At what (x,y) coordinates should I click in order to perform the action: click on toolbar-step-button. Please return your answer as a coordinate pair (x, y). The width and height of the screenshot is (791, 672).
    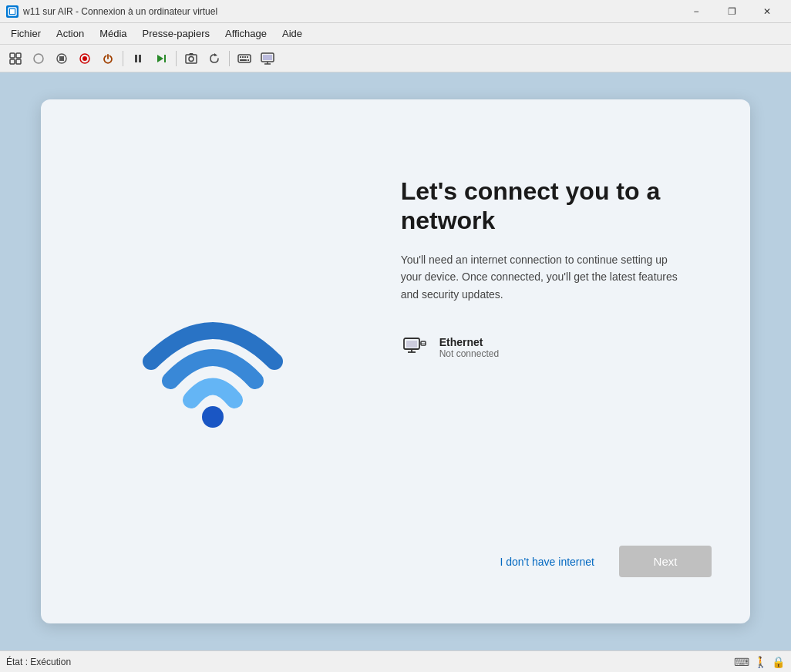
    Looking at the image, I should click on (161, 59).